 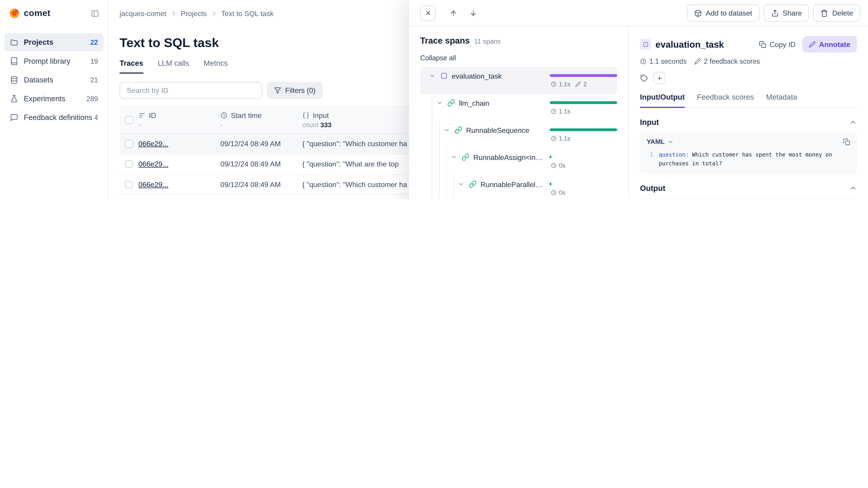 What do you see at coordinates (94, 13) in the screenshot?
I see `panel-icon` at bounding box center [94, 13].